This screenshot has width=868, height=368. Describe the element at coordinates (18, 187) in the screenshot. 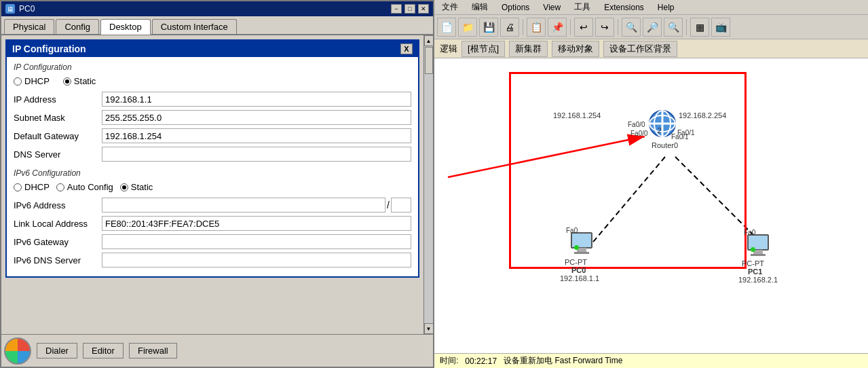

I see `ipv6-dhcp-radio` at that location.